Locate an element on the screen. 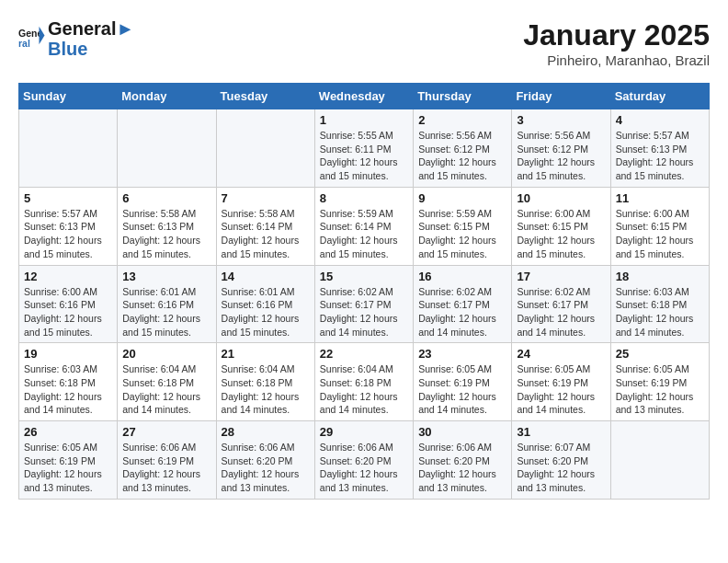 The height and width of the screenshot is (563, 728). day-number: 7 is located at coordinates (266, 199).